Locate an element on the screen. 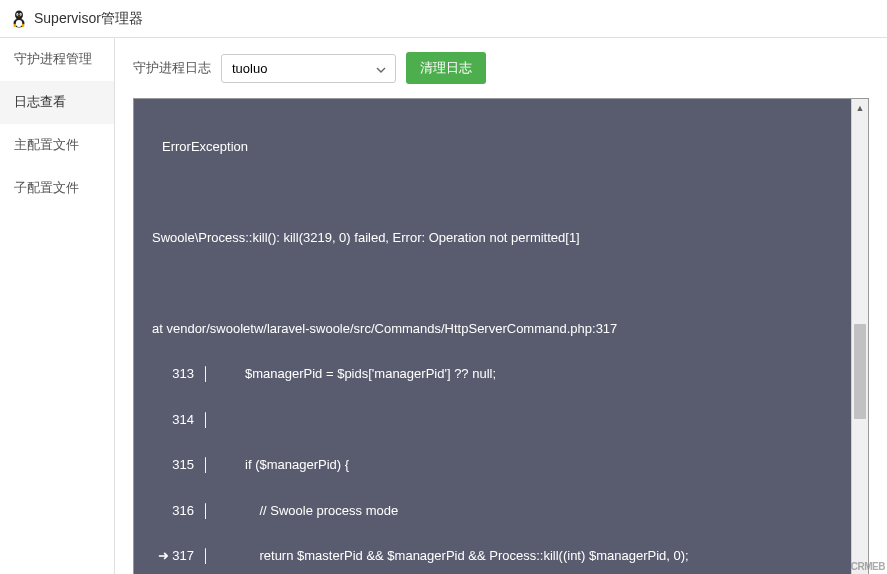 Image resolution: width=887 pixels, height=574 pixels. log-message: Swoole\Process::kill(): kill(886, 0) fa… is located at coordinates (492, 238).